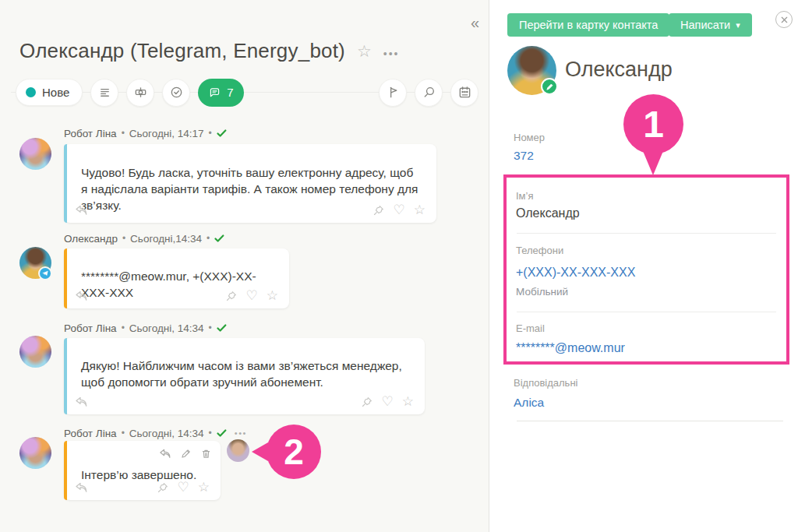  I want to click on status-label: Нове, so click(56, 92).